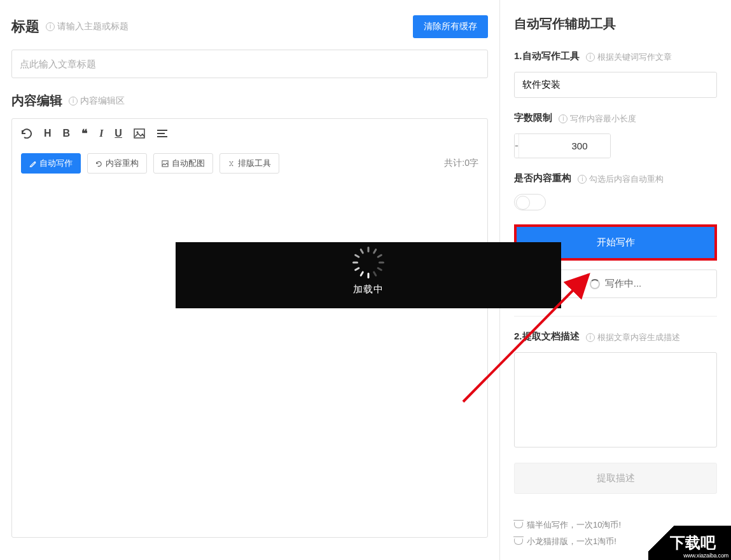  Describe the element at coordinates (249, 64) in the screenshot. I see `article-title-input` at that location.